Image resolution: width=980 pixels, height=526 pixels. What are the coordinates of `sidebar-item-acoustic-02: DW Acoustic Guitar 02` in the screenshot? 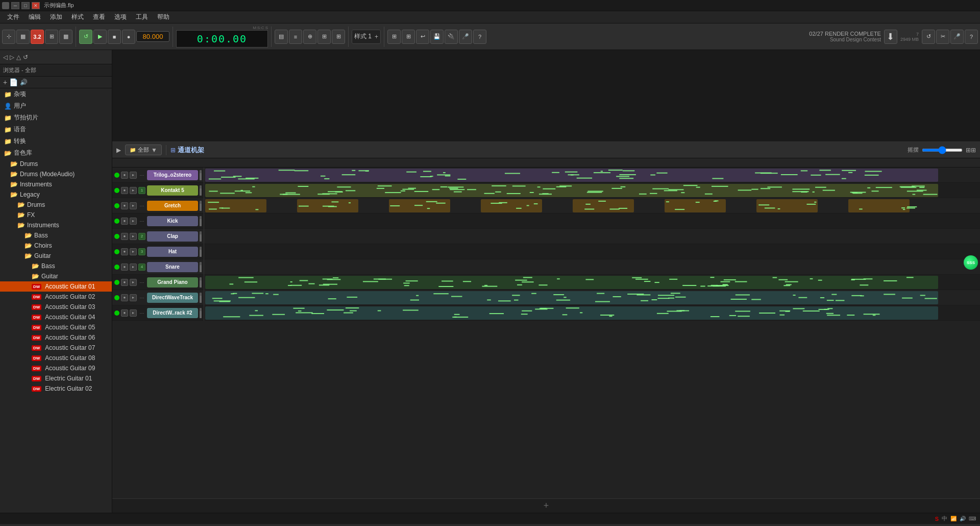 It's located at (56, 297).